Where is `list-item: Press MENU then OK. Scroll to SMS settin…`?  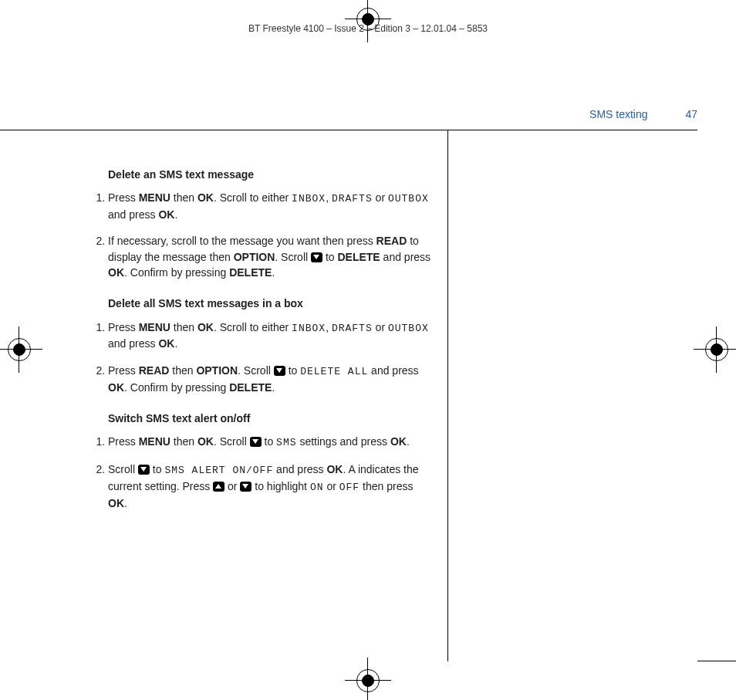 list-item: Press MENU then OK. Scroll to SMS settin… is located at coordinates (270, 442).